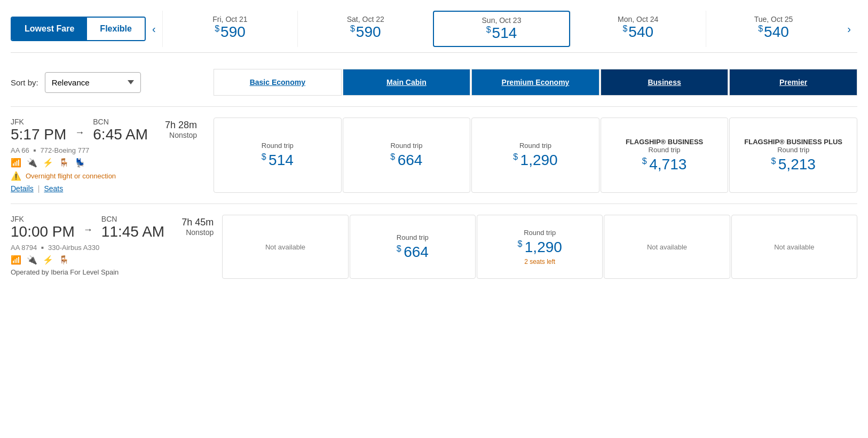 The width and height of the screenshot is (868, 438). Describe the element at coordinates (93, 82) in the screenshot. I see `sort-select: Relevance Price Duration` at that location.